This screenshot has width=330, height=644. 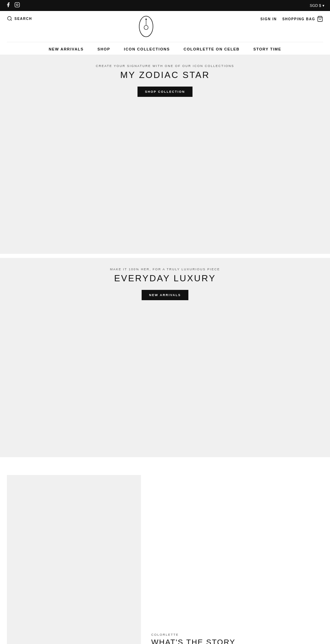 I want to click on hero1-subtitle: CREATE YOUR SIGNATURE WITH ONE OF OUR IC…, so click(x=165, y=66).